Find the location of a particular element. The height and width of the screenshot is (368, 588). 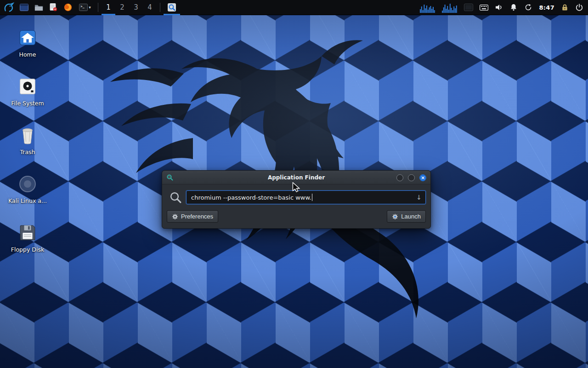

monitor-icon is located at coordinates (469, 7).